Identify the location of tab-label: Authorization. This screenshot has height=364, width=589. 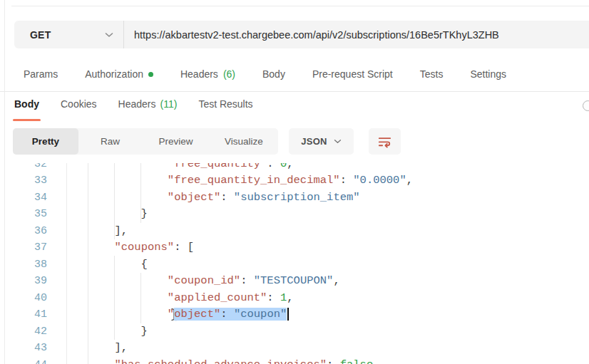
(114, 74).